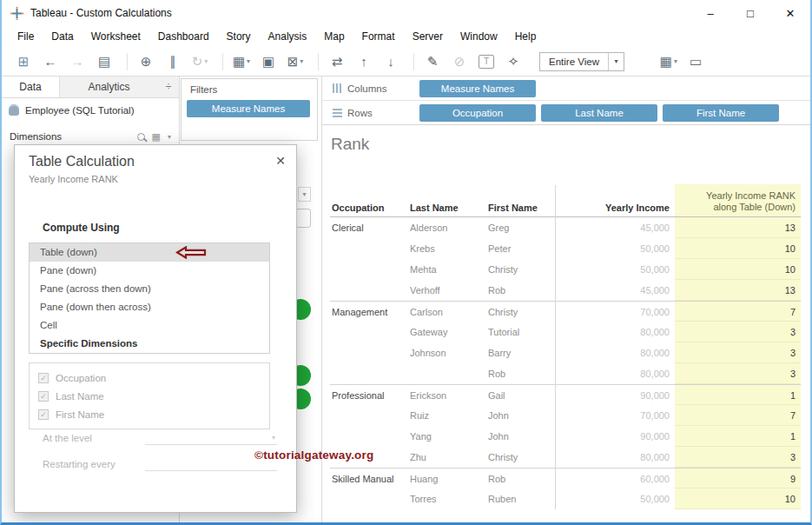 This screenshot has width=812, height=525. I want to click on pane-options-icon: ÷, so click(168, 87).